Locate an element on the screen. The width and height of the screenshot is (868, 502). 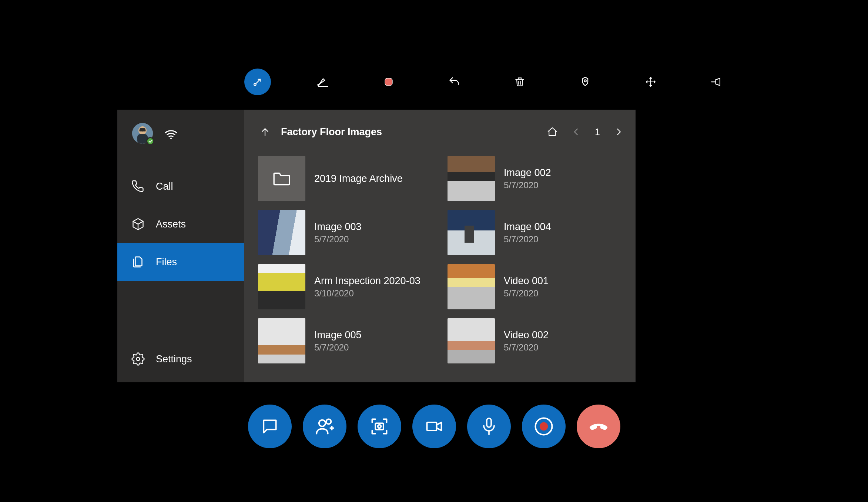
chat-icon is located at coordinates (270, 426).